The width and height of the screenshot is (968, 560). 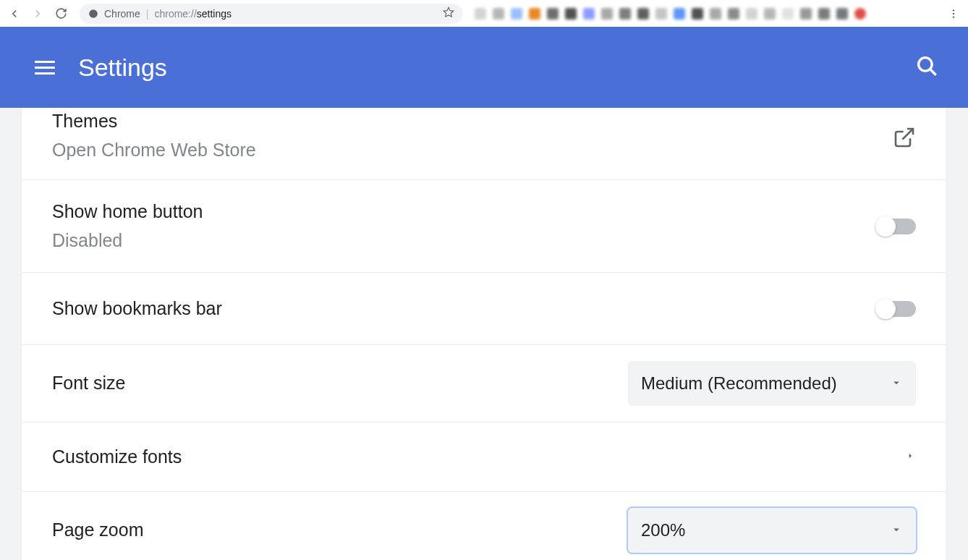 What do you see at coordinates (122, 14) in the screenshot?
I see `omnibox-label: Chrome` at bounding box center [122, 14].